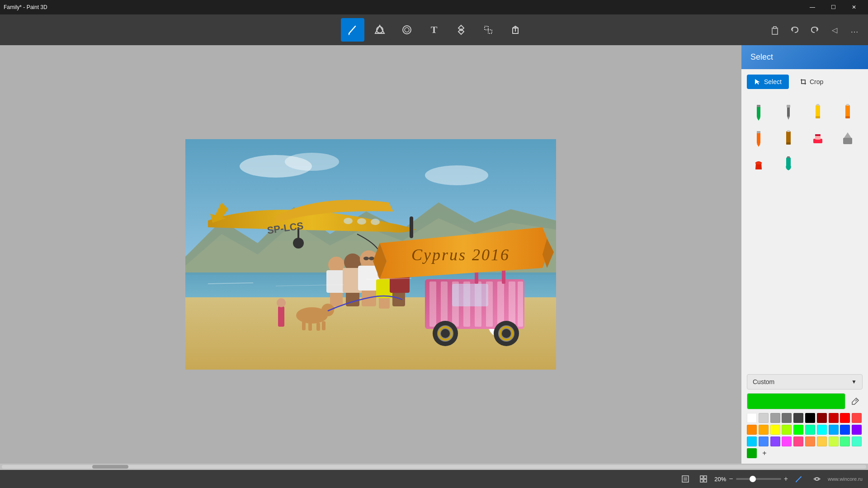  What do you see at coordinates (795, 30) in the screenshot?
I see `undo-button` at bounding box center [795, 30].